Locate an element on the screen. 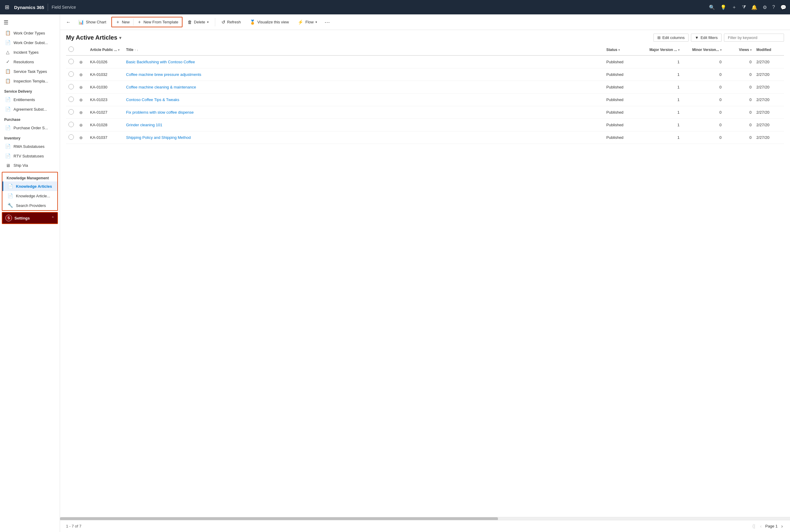 Image resolution: width=790 pixels, height=532 pixels. col-header-hierarchy is located at coordinates (82, 50).